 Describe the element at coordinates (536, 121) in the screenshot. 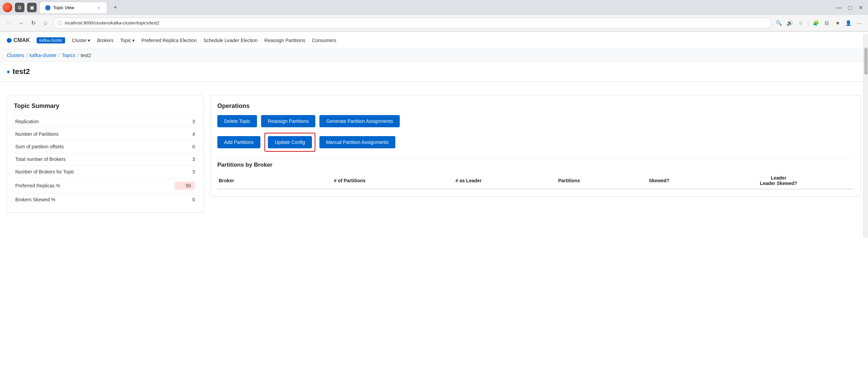

I see `ops-row-1: Delete Topic Reassign Partitions Generat…` at that location.